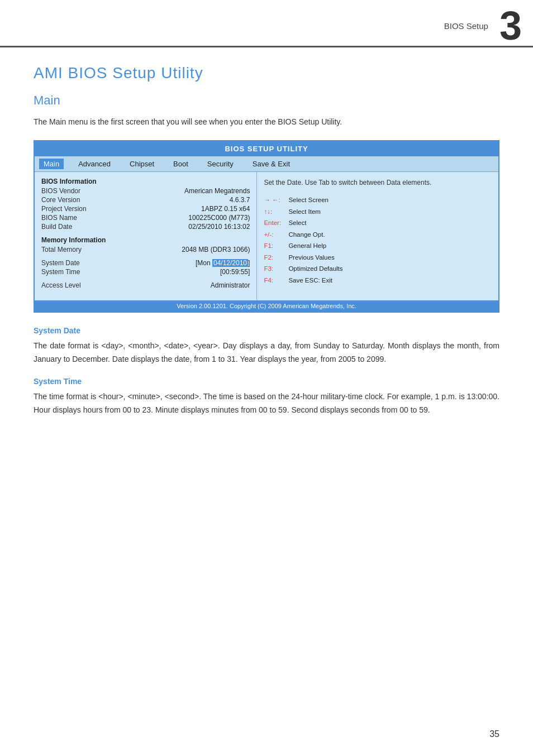 The height and width of the screenshot is (756, 533). Describe the element at coordinates (266, 164) in the screenshot. I see `bios-nav-bar: MainAdvancedChipsetBootSecuritySave & Ex…` at that location.